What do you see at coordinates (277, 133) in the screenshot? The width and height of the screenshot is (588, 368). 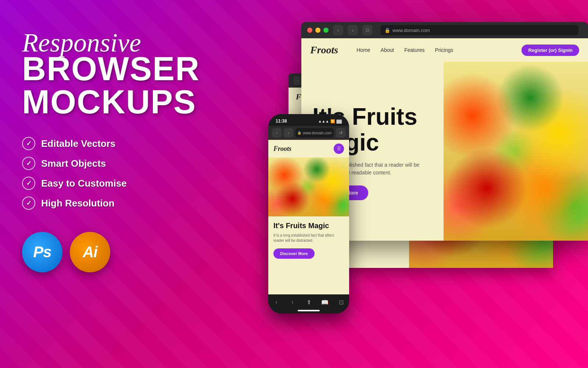 I see `mobile-back-button: ‹` at bounding box center [277, 133].